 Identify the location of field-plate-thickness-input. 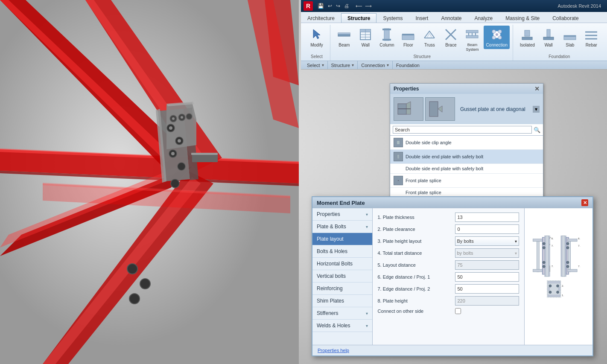
(487, 217).